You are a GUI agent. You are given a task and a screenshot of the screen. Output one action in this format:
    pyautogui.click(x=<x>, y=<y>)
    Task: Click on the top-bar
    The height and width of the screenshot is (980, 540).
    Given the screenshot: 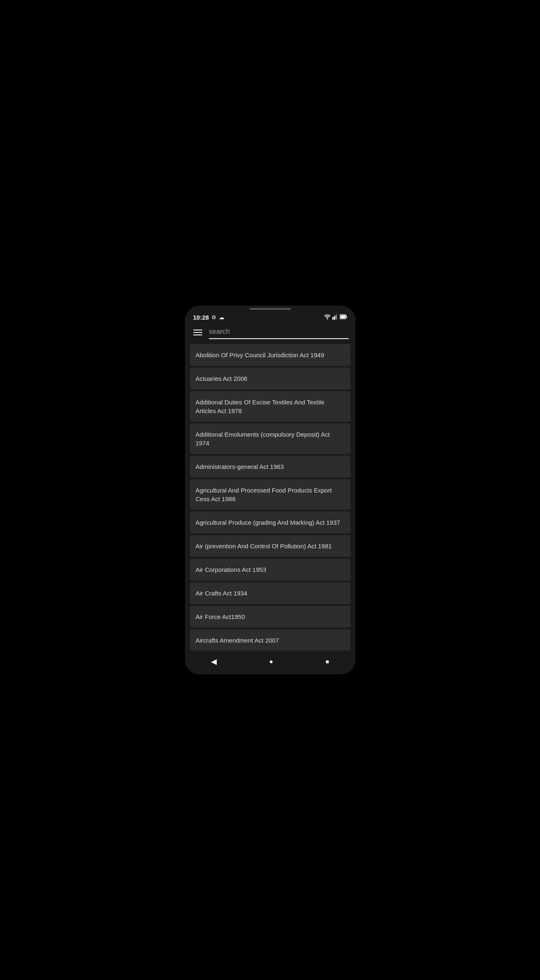 What is the action you would take?
    pyautogui.click(x=270, y=332)
    